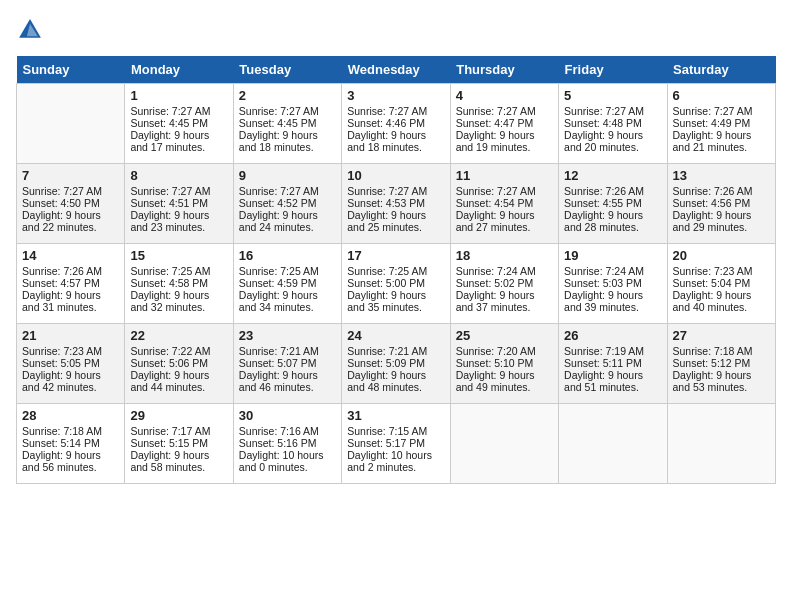 The image size is (792, 612). I want to click on page-header, so click(396, 30).